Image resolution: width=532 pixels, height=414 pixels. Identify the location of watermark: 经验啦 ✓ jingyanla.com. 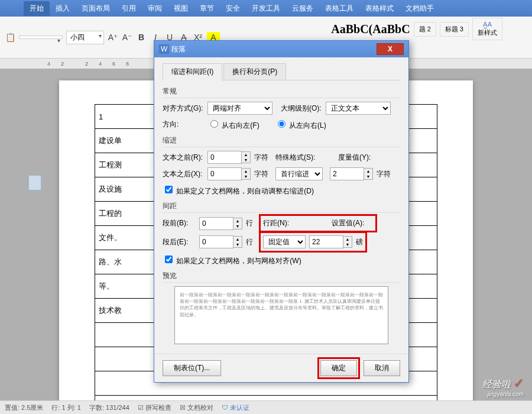
(503, 387).